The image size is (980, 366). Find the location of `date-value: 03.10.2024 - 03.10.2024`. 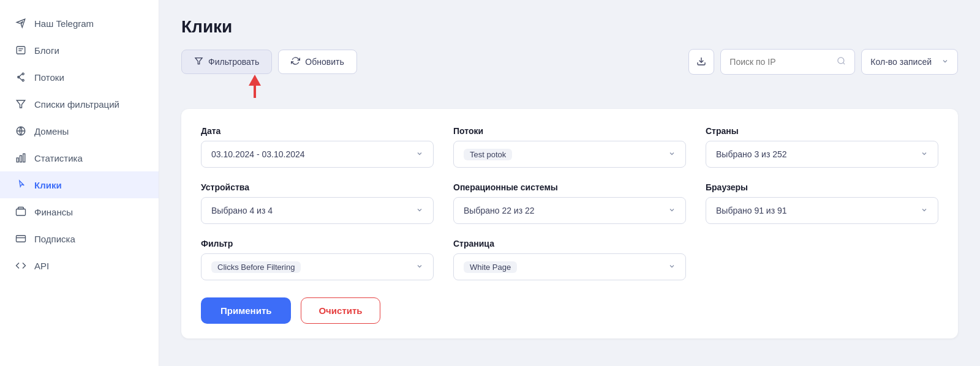

date-value: 03.10.2024 - 03.10.2024 is located at coordinates (314, 154).